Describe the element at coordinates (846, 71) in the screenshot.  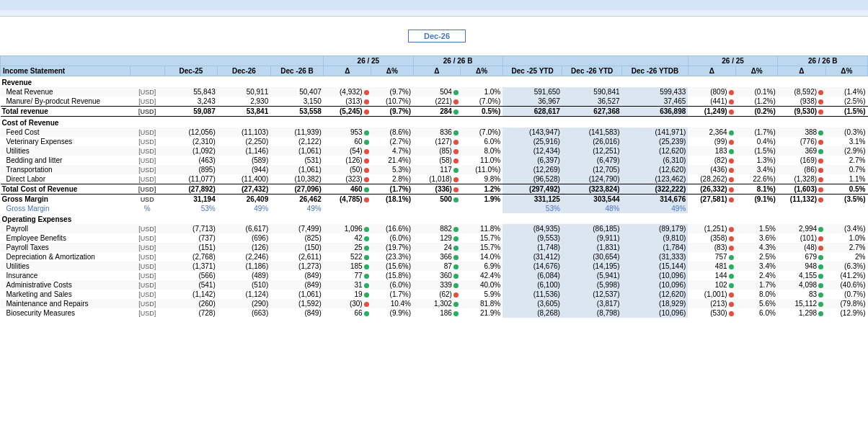
I see `col-ytd-pct2: Δ%` at that location.